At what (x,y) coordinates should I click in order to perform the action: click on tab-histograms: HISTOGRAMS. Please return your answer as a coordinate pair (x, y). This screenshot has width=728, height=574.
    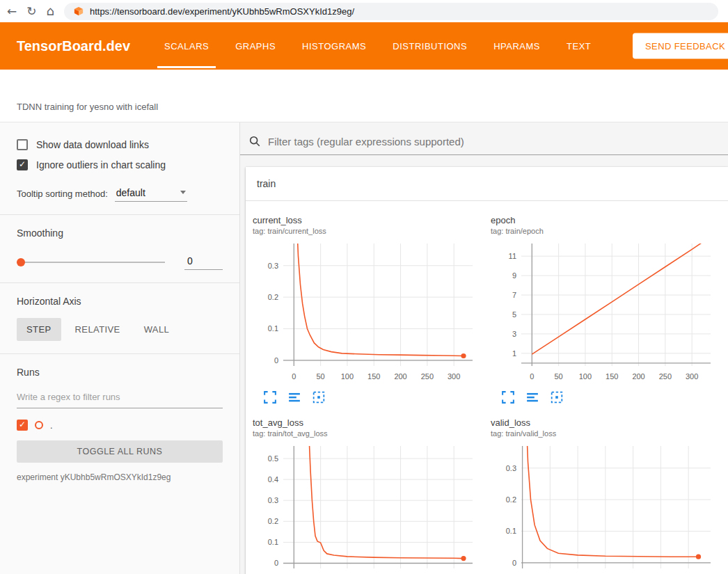
    Looking at the image, I should click on (334, 46).